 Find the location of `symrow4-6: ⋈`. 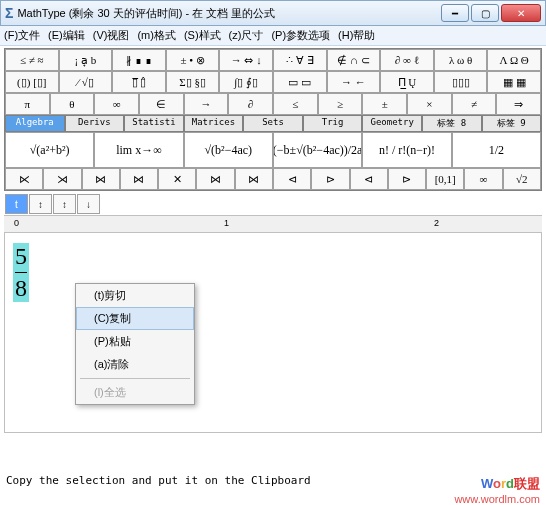

symrow4-6: ⋈ is located at coordinates (254, 179).